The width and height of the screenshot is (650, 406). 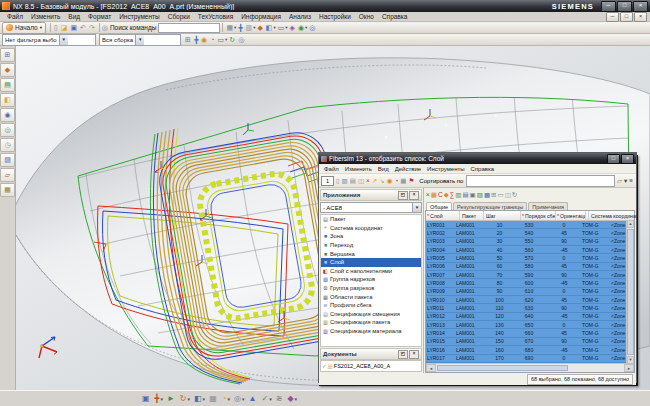 I want to click on filter-view-icon: ◫, so click(x=508, y=195).